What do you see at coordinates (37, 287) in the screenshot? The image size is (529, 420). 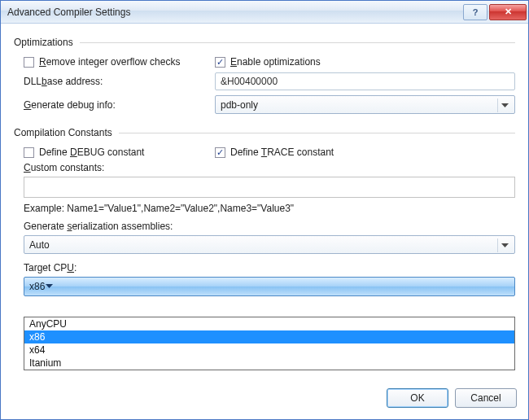 I see `target-cpu-value: x86` at bounding box center [37, 287].